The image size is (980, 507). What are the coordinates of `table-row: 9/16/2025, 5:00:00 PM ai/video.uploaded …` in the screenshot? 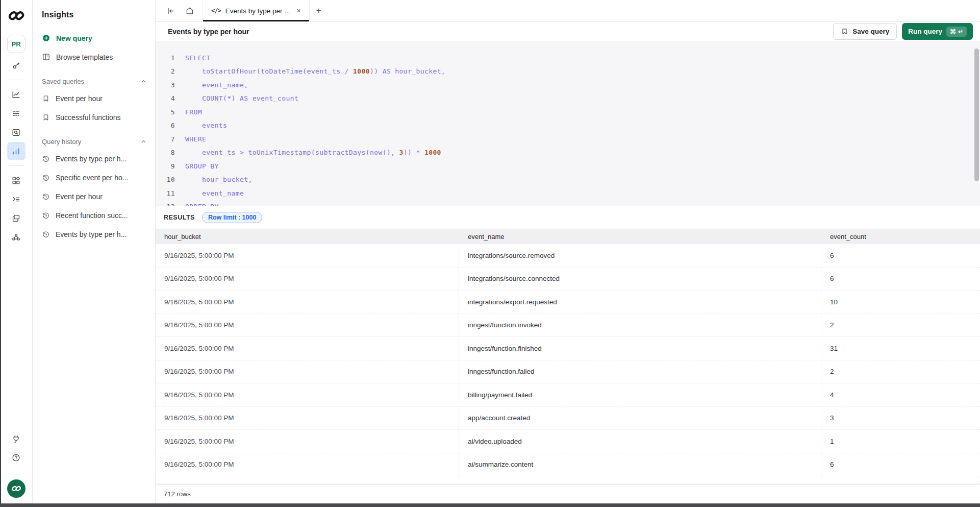 It's located at (568, 442).